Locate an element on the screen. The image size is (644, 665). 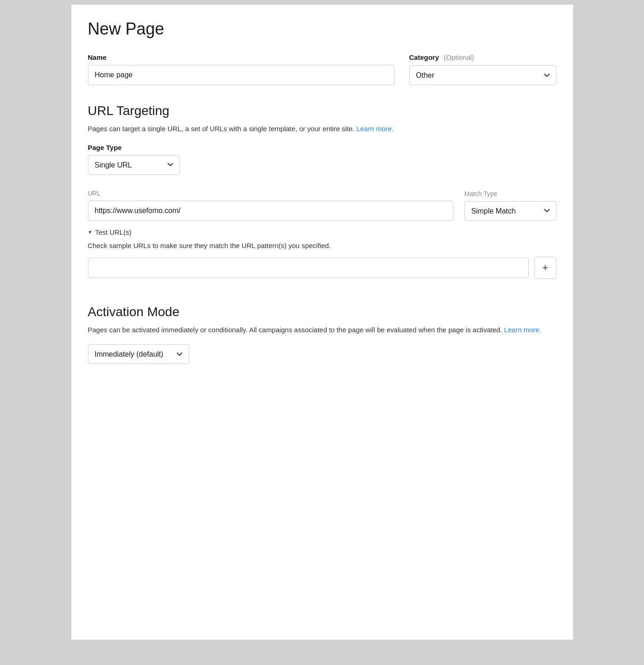
name-input is located at coordinates (241, 75).